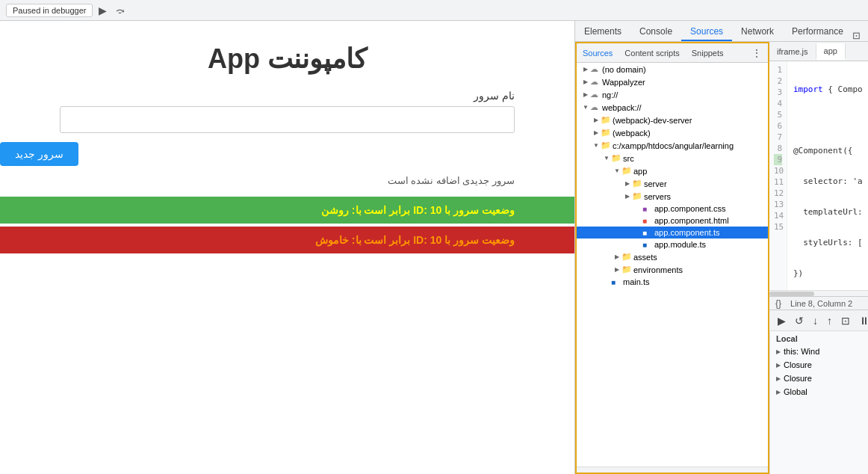  Describe the element at coordinates (672, 269) in the screenshot. I see `tree-item-environments: ▶ 📁 environments` at that location.